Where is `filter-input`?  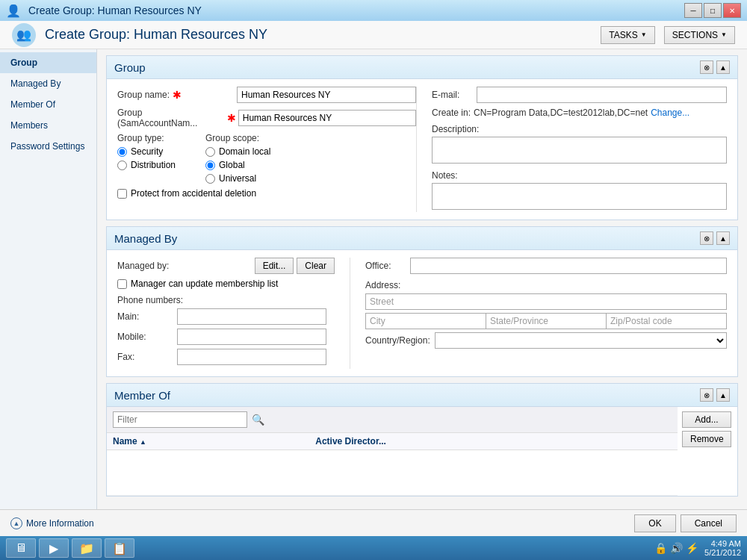 filter-input is located at coordinates (180, 420).